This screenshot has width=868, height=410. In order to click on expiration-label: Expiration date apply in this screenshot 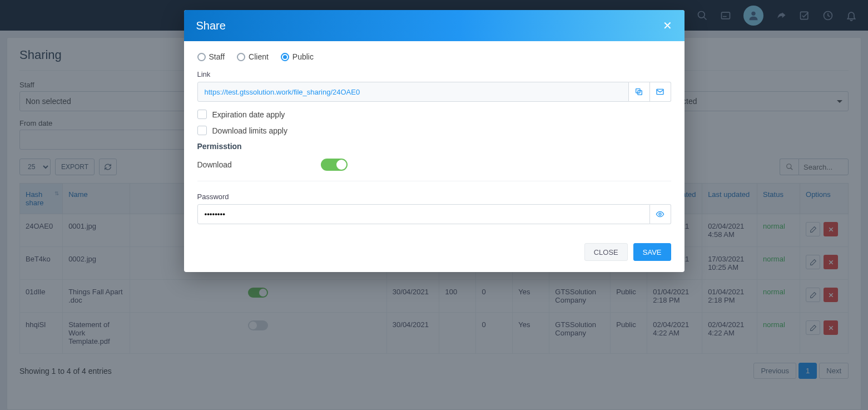, I will do `click(249, 115)`.